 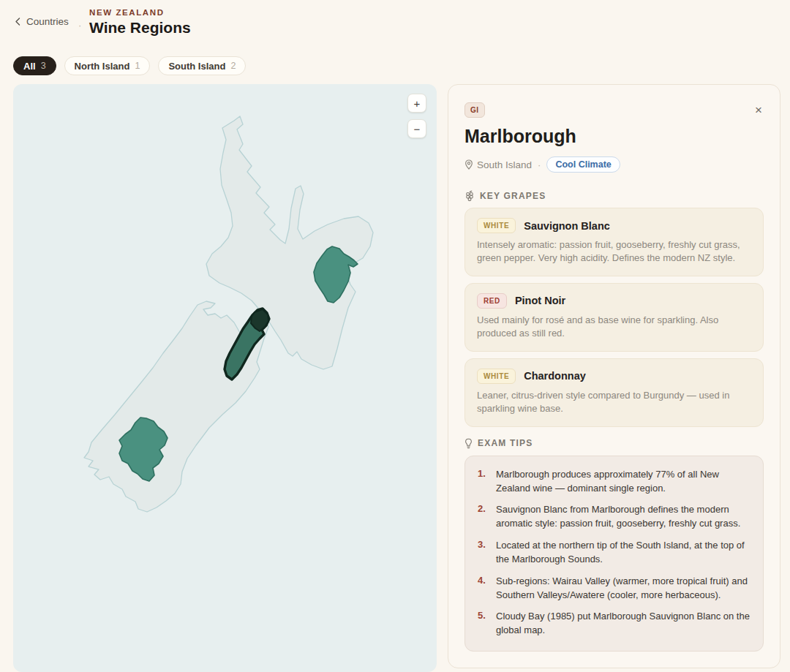 What do you see at coordinates (540, 301) in the screenshot?
I see `grape-name: Pinot Noir` at bounding box center [540, 301].